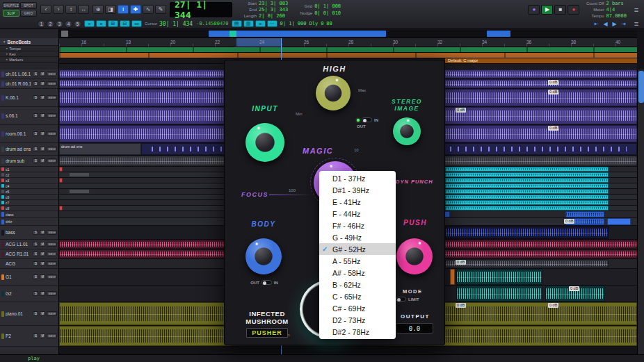 The image size is (644, 362). What do you see at coordinates (29, 84) in the screenshot?
I see `track-header-oh-01-r-06-1: oh.01 R.06.1SMwave` at bounding box center [29, 84].